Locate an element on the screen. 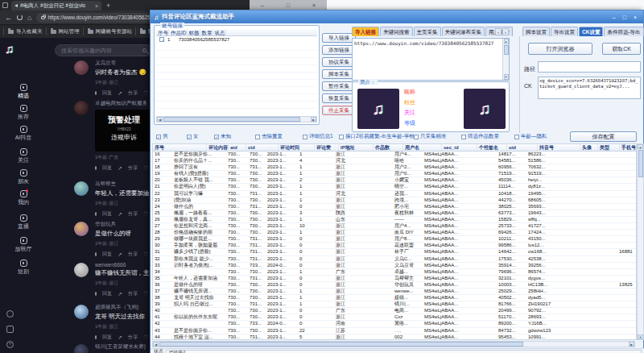 The height and width of the screenshot is (353, 644). app-title-bar: ♫ 抖音评论区蓝海式截流助手 – □ × is located at coordinates (397, 17).